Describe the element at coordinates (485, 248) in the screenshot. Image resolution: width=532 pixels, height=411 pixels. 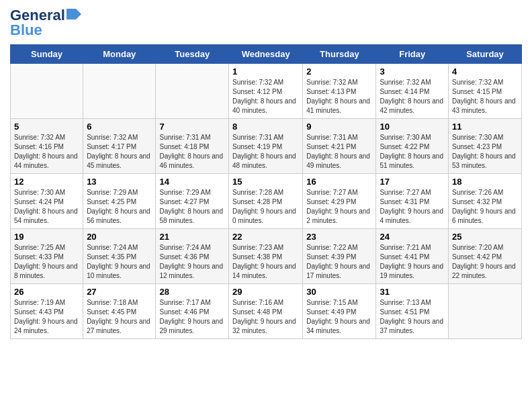
I see `cell-info: Sunrise: 7:20 AM` at that location.